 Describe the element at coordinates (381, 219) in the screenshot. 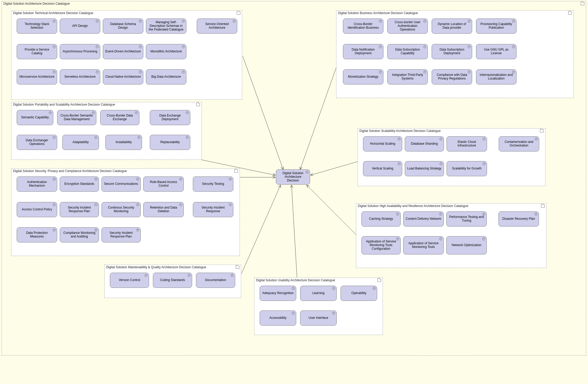

I see `node-caching: +Caching Strategy` at that location.